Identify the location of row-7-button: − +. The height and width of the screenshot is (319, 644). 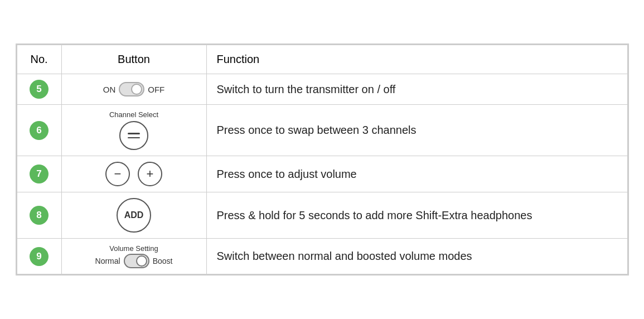
(134, 174).